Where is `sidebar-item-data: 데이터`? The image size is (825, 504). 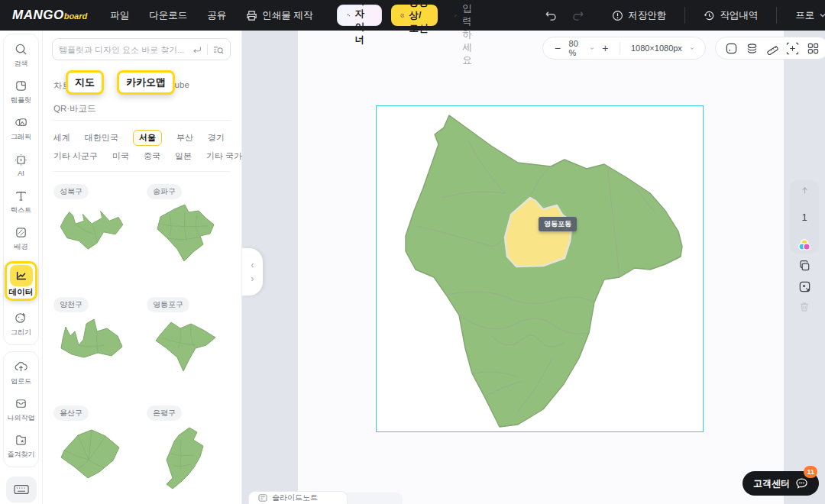
sidebar-item-data: 데이터 is located at coordinates (21, 281).